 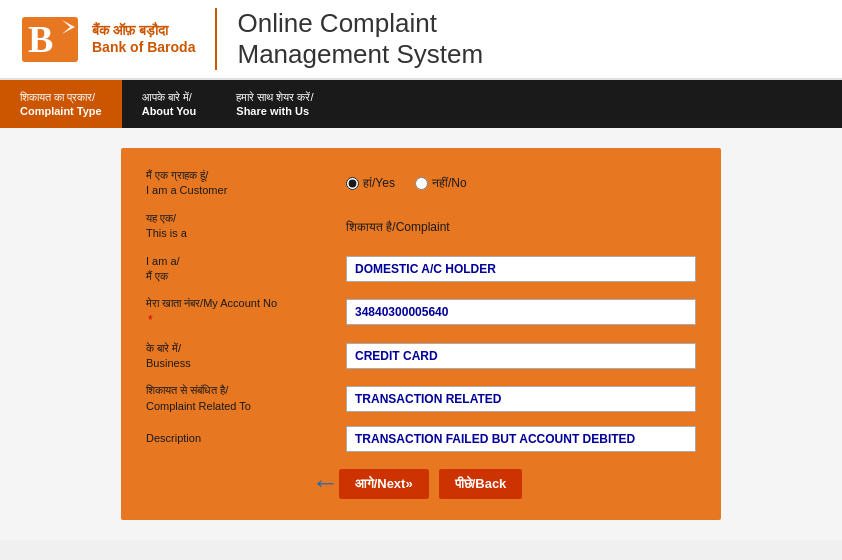 I want to click on nav-item-complaint-type: शिकायत का प्रकार/ Complaint Type, so click(x=61, y=104).